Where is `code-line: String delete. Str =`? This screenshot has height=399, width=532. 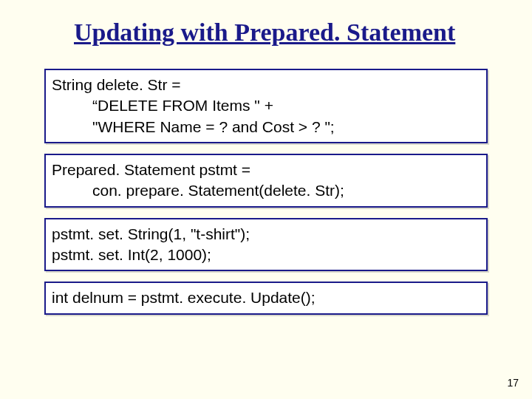 code-line: String delete. Str = is located at coordinates (266, 85).